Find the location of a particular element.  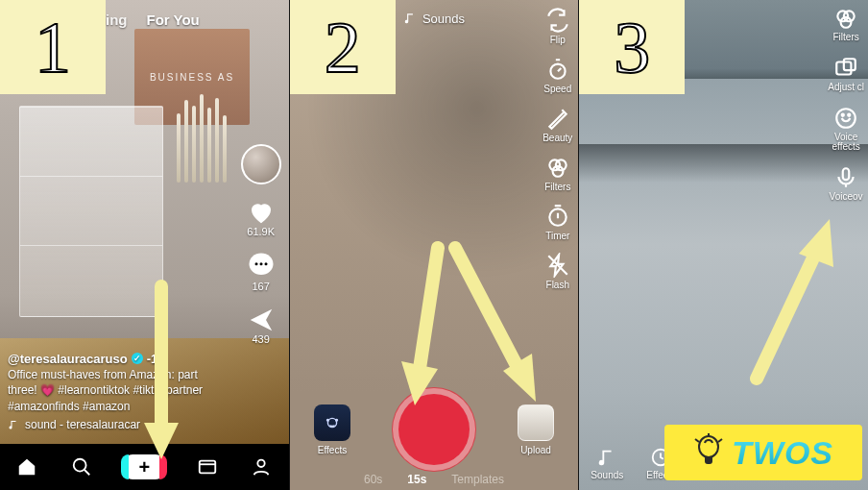

duration-tabs: 60s 15s Templates is located at coordinates (434, 479).